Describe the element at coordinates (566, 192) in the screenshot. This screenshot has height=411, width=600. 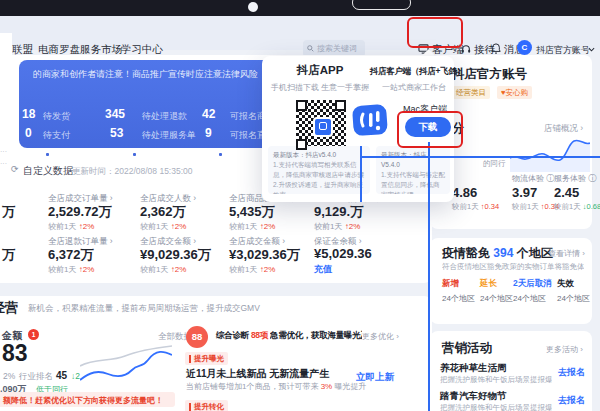
I see `service-score-value: 2.45` at that location.